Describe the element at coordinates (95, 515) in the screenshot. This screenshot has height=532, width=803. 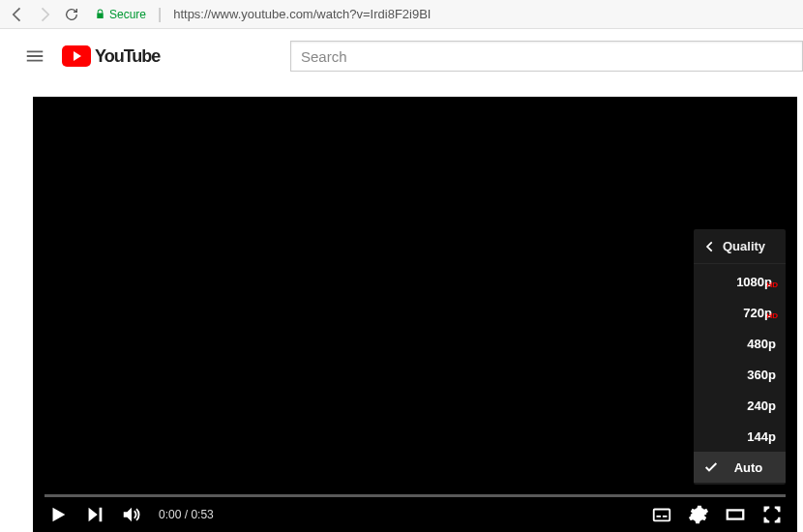
I see `next-button` at that location.